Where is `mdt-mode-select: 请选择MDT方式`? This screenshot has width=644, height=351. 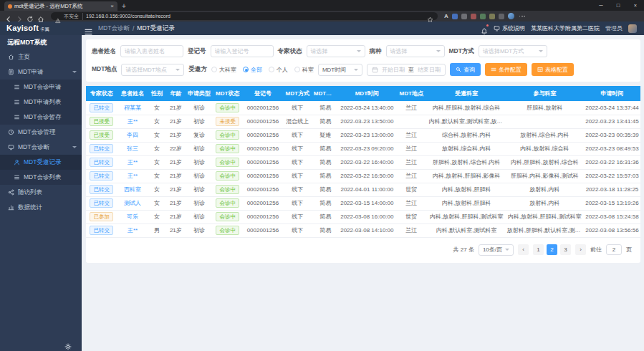 mdt-mode-select: 请选择MDT方式 is located at coordinates (513, 52).